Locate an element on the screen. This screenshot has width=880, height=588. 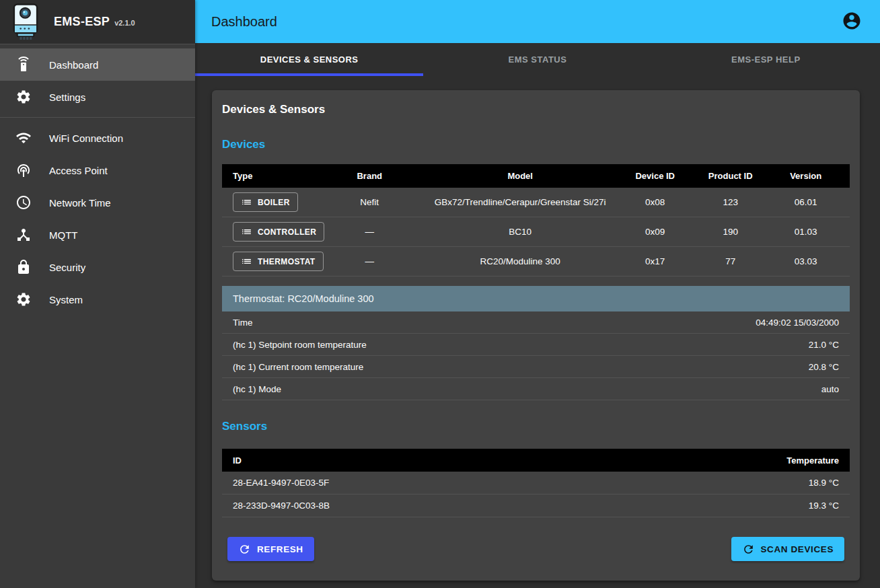
device-model: RC20/Moduline 300 is located at coordinates (521, 261).